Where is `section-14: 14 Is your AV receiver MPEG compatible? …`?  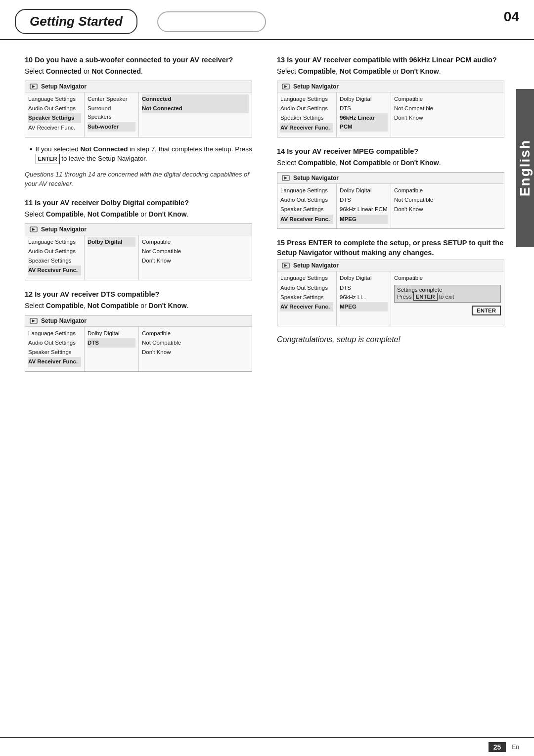 section-14: 14 Is your AV receiver MPEG compatible? … is located at coordinates (391, 188).